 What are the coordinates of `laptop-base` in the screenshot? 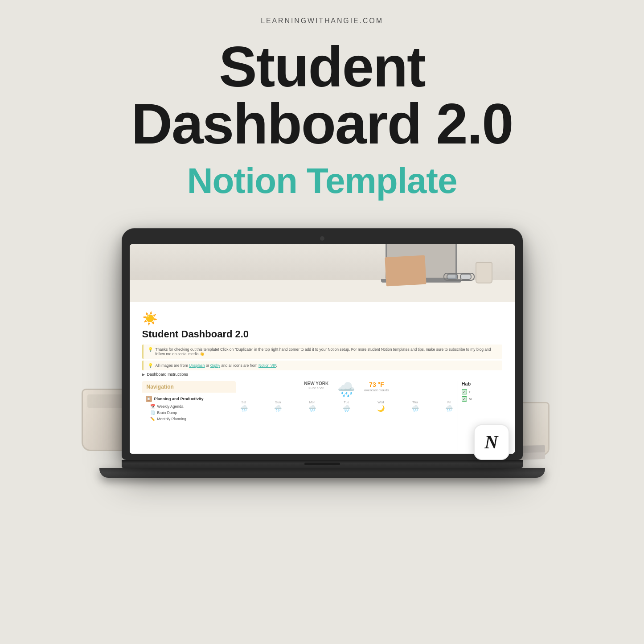 It's located at (322, 473).